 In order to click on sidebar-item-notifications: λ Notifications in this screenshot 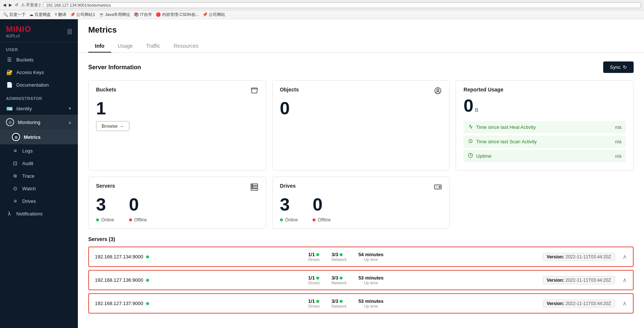, I will do `click(39, 214)`.